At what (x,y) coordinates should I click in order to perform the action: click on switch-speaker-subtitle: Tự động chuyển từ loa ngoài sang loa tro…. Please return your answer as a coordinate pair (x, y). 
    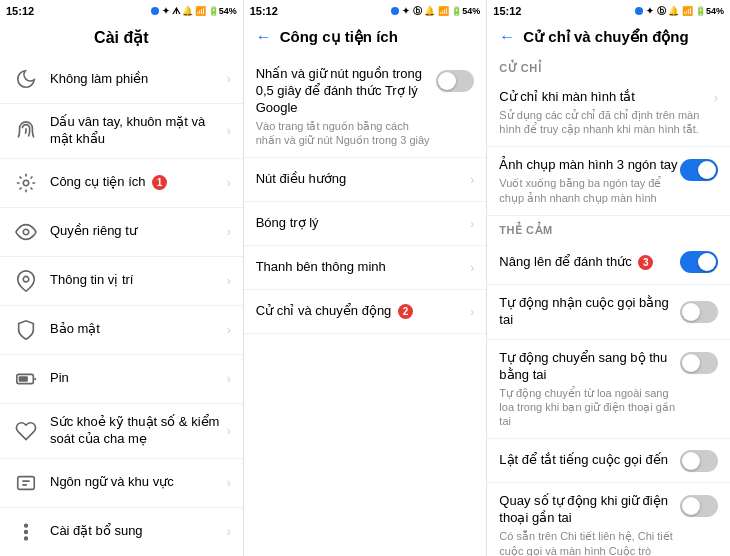
    Looking at the image, I should click on (590, 408).